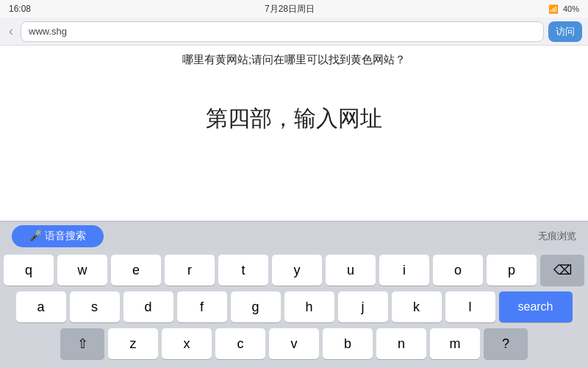  Describe the element at coordinates (458, 270) in the screenshot. I see `key-o: o` at that location.